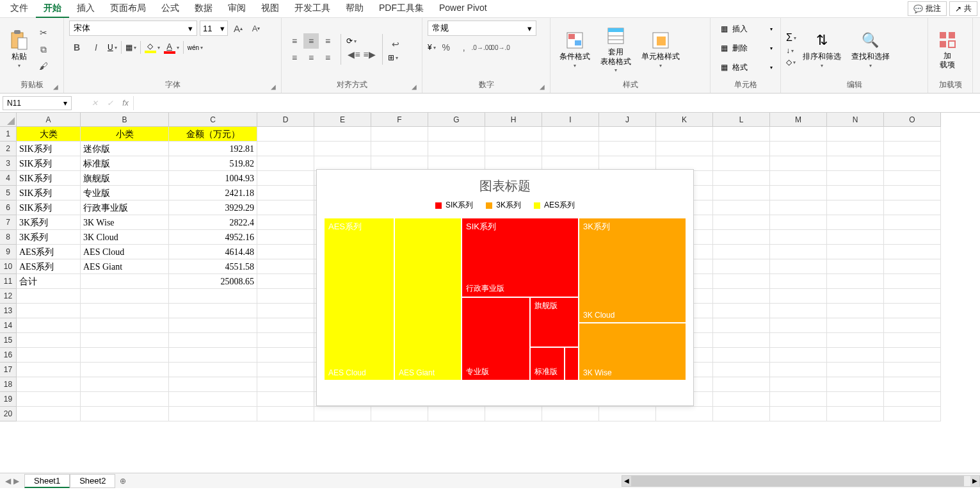 This screenshot has width=980, height=490. What do you see at coordinates (125, 178) in the screenshot?
I see `cell: 旗舰版` at bounding box center [125, 178].